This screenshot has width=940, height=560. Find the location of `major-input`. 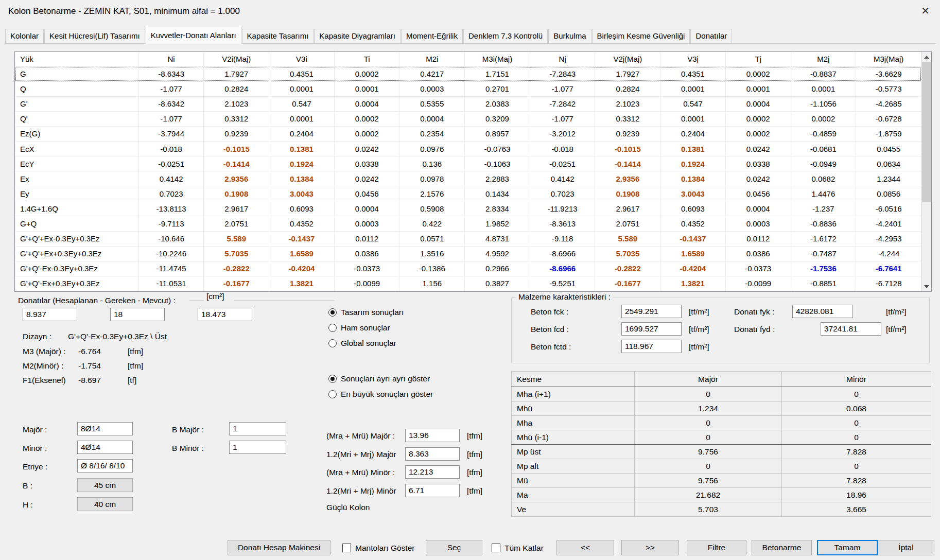

major-input is located at coordinates (105, 429).